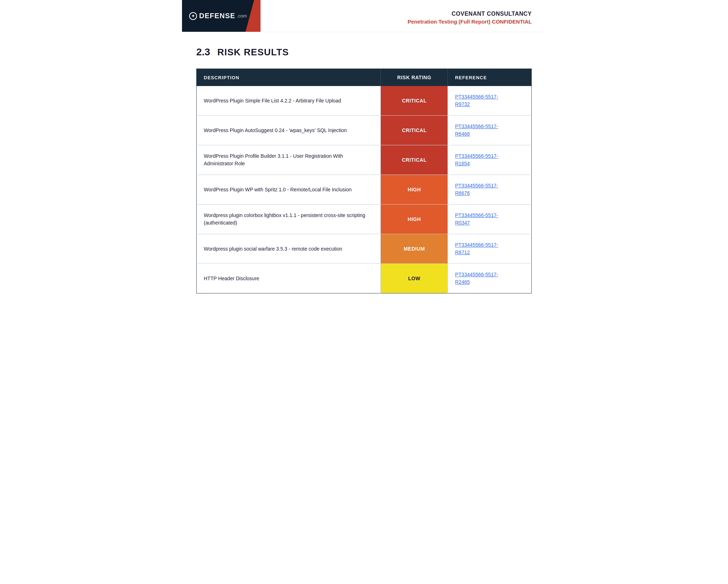 The image size is (728, 584). Describe the element at coordinates (477, 130) in the screenshot. I see `reference-link: PT33445566-5517-R6468` at that location.